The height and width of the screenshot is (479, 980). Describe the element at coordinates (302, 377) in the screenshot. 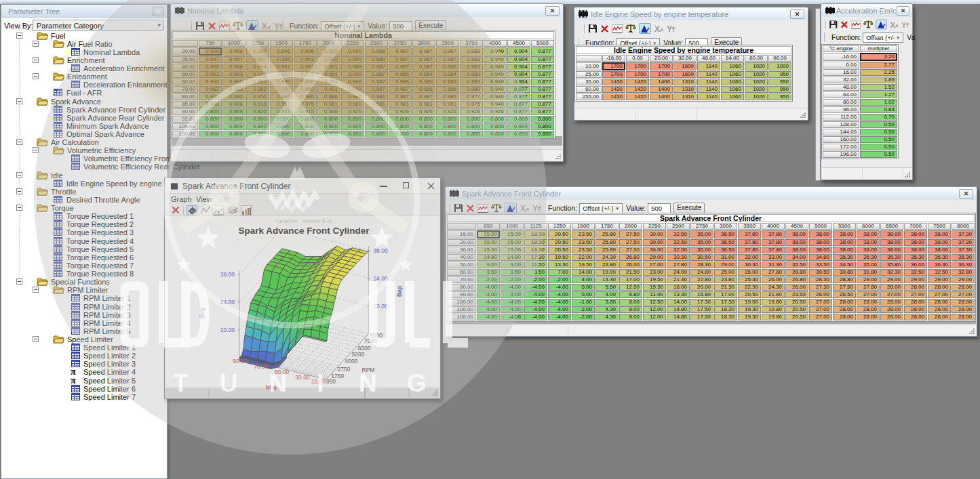

I see `svg-text: 30.00` at that location.